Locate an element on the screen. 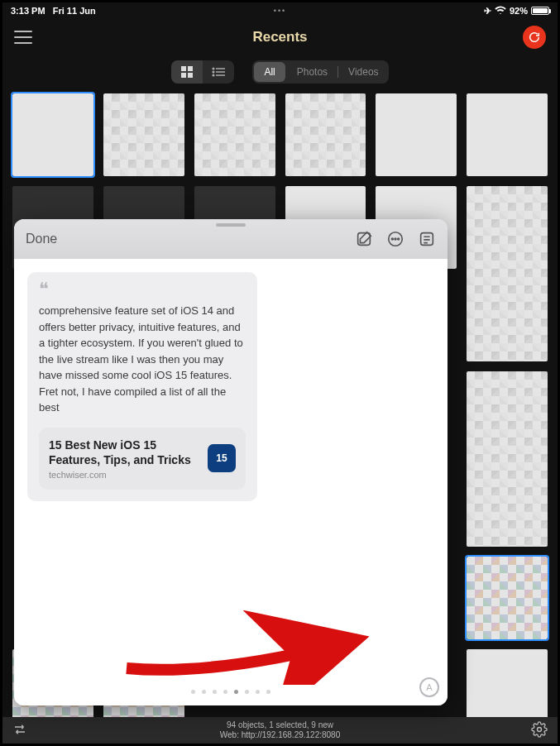 This screenshot has height=746, width=560. corner-action-icon: A is located at coordinates (429, 687).